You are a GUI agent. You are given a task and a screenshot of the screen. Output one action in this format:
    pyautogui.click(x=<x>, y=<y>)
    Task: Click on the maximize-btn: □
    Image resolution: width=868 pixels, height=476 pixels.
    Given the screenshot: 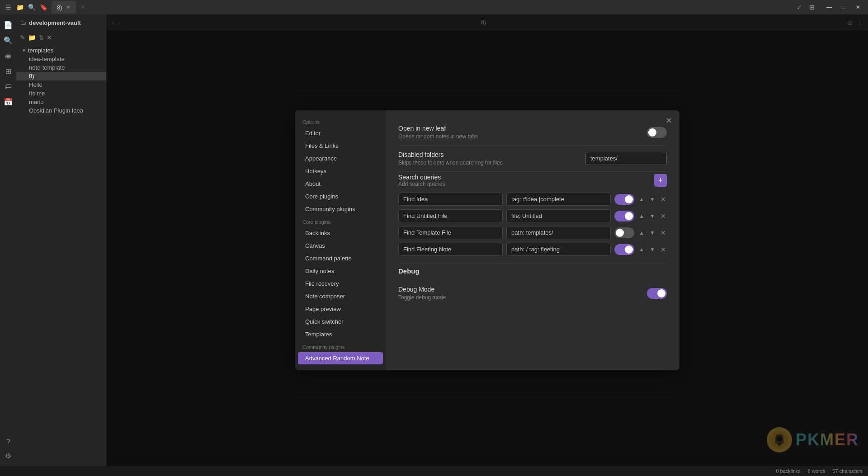 What is the action you would take?
    pyautogui.click(x=844, y=7)
    